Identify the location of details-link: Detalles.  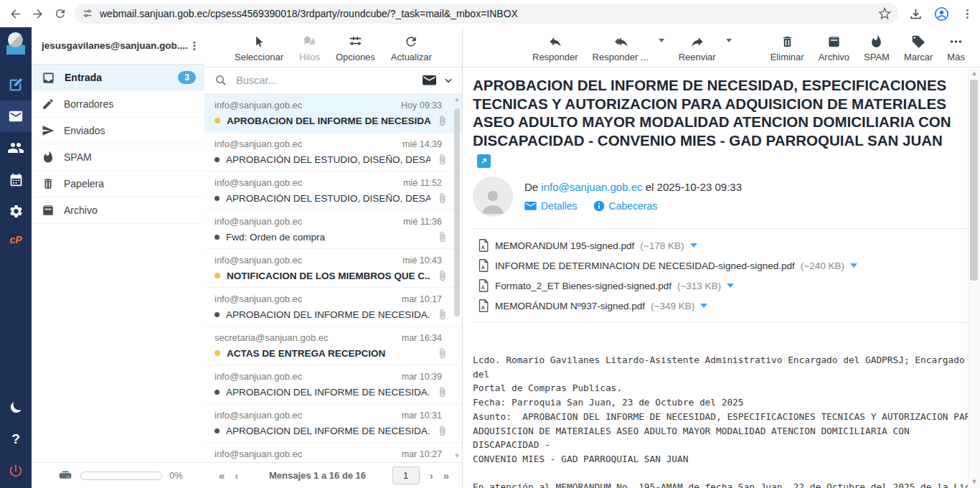
(551, 206).